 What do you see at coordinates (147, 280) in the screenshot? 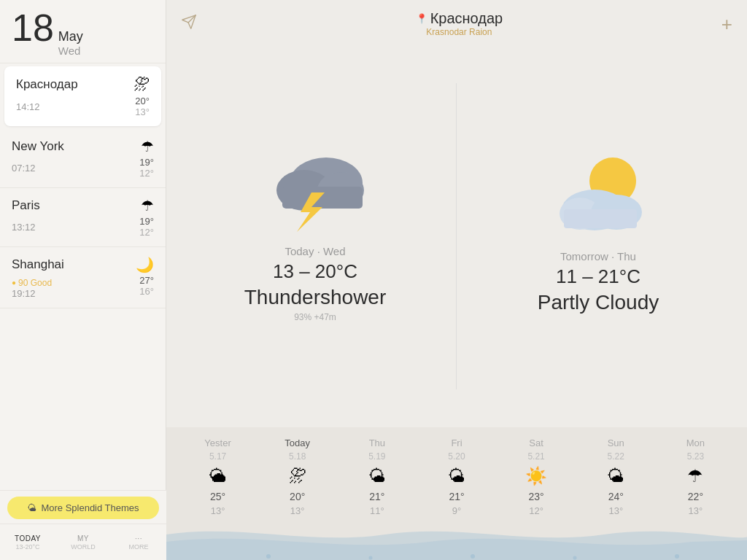
I see `shanghai-high: 27°` at bounding box center [147, 280].